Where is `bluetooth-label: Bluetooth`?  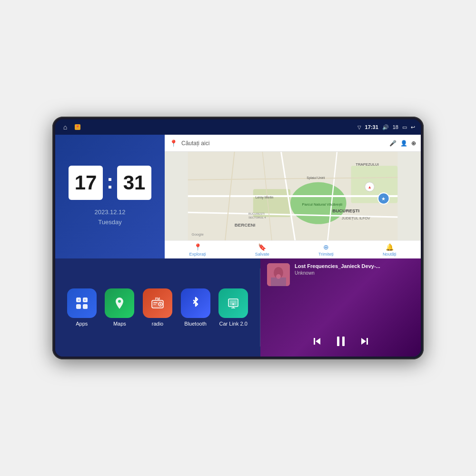 bluetooth-label: Bluetooth is located at coordinates (195, 324).